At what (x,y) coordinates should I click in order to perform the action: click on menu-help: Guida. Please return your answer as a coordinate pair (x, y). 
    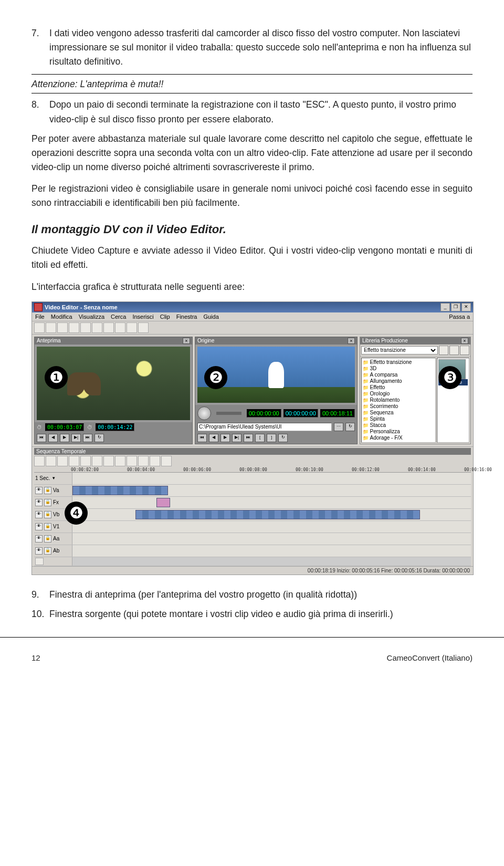
    Looking at the image, I should click on (211, 317).